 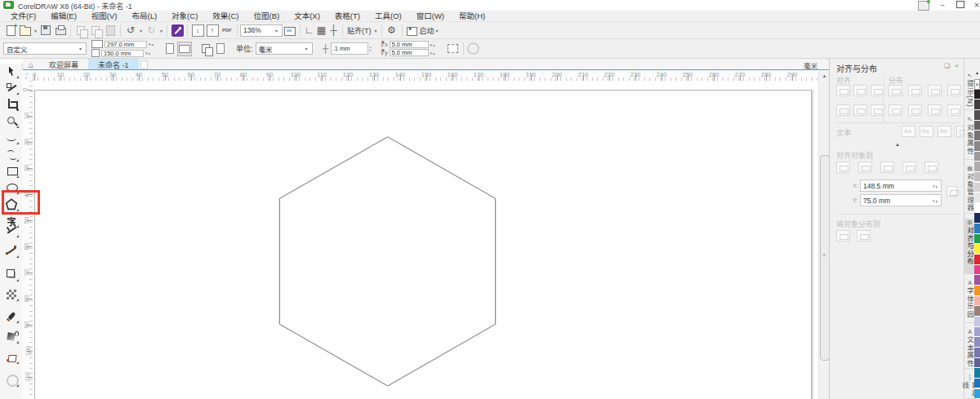 I want to click on page-height-field: 150.0 mm, so click(x=122, y=54).